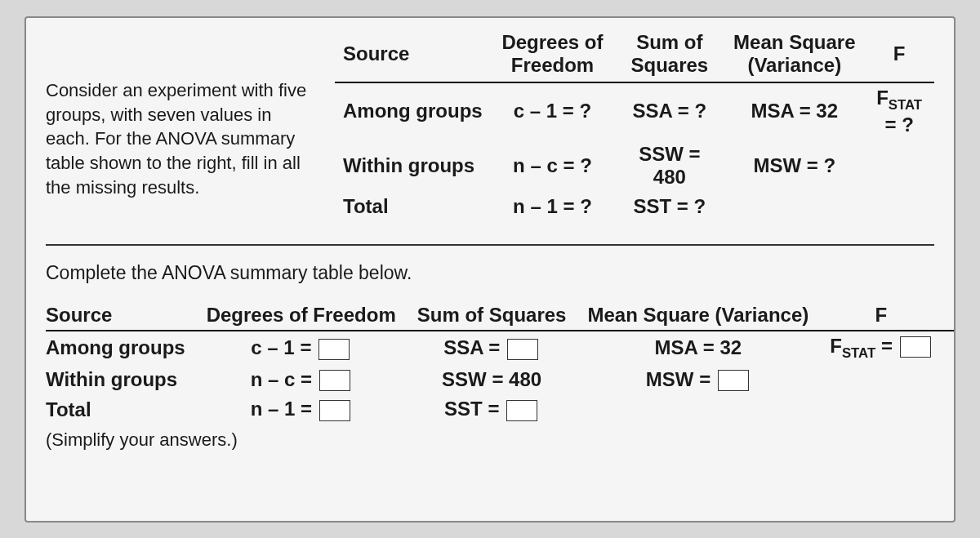 The height and width of the screenshot is (538, 980). Describe the element at coordinates (312, 348) in the screenshot. I see `fill-among-df: c – 1 =` at that location.